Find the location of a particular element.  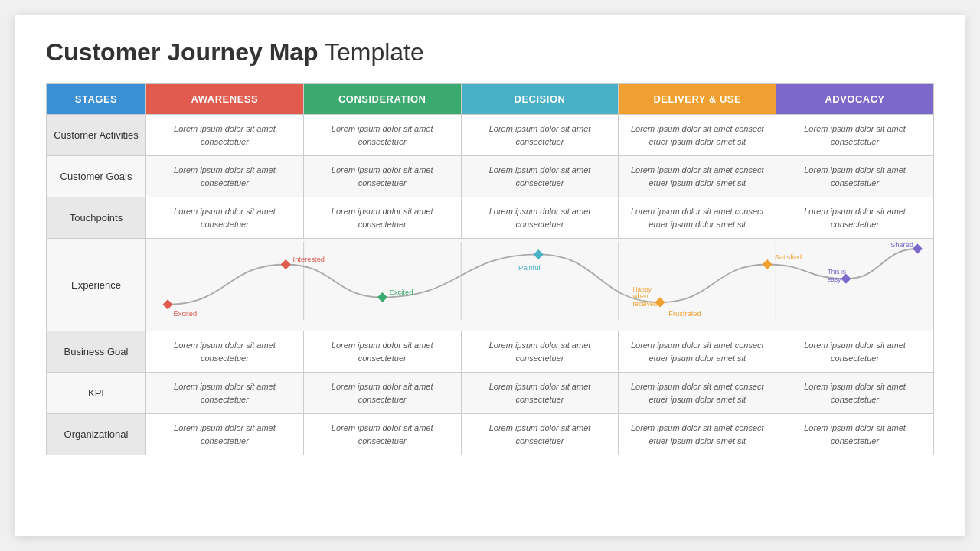

svg-text: Painful is located at coordinates (530, 268).